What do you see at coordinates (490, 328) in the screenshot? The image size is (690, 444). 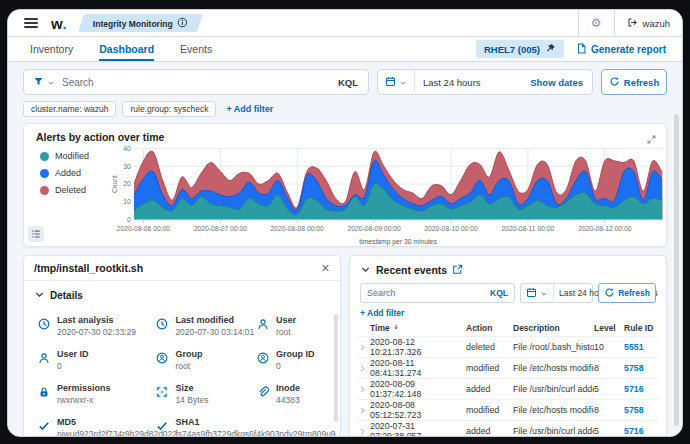 I see `column-header-action: Action` at bounding box center [490, 328].